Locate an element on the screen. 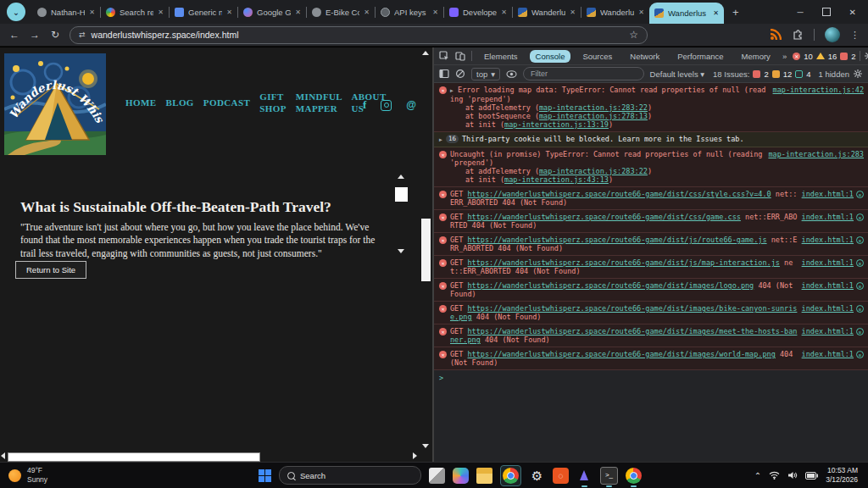 The width and height of the screenshot is (868, 488). page-horizontal-scrollbar-thumb is located at coordinates (134, 458).